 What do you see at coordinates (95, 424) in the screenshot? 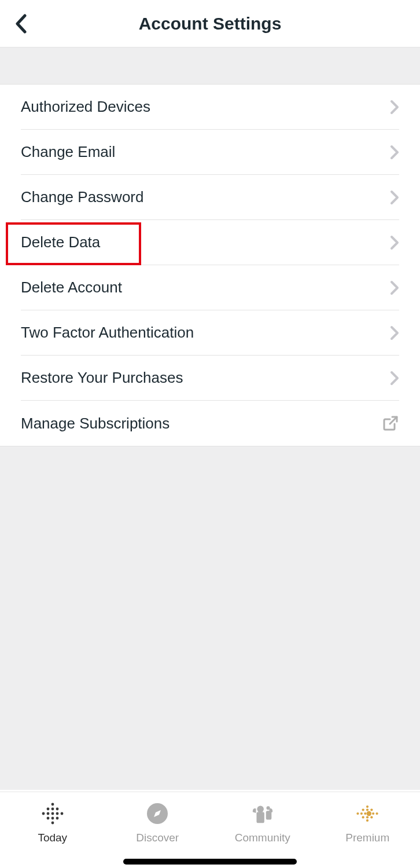
I see `row-label: Manage Subscriptions` at bounding box center [95, 424].